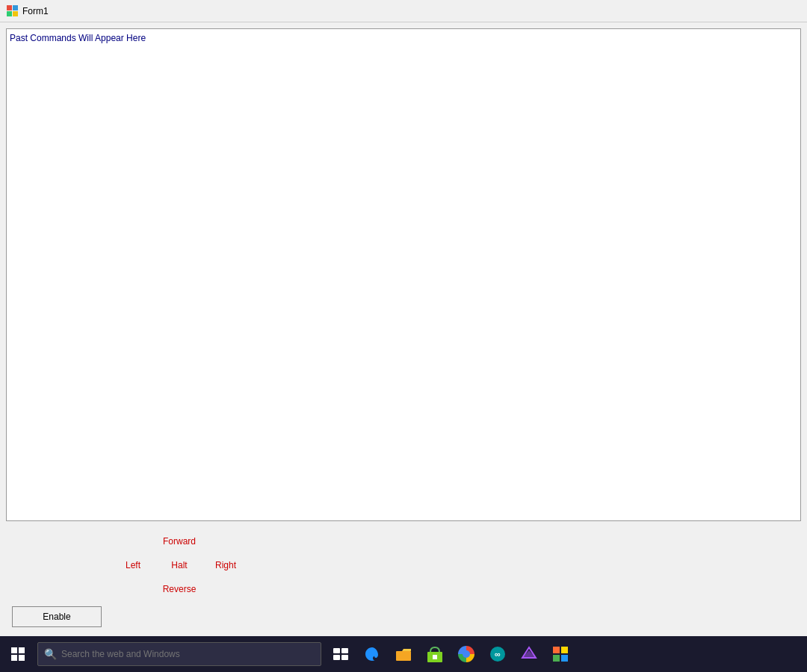 The height and width of the screenshot is (672, 807). What do you see at coordinates (12, 11) in the screenshot?
I see `app-icon` at bounding box center [12, 11].